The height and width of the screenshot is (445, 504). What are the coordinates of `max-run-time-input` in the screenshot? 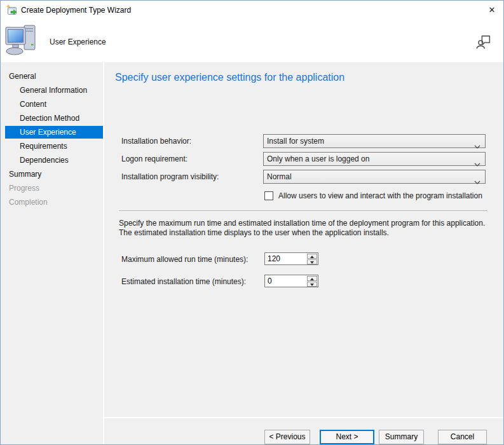 It's located at (285, 259).